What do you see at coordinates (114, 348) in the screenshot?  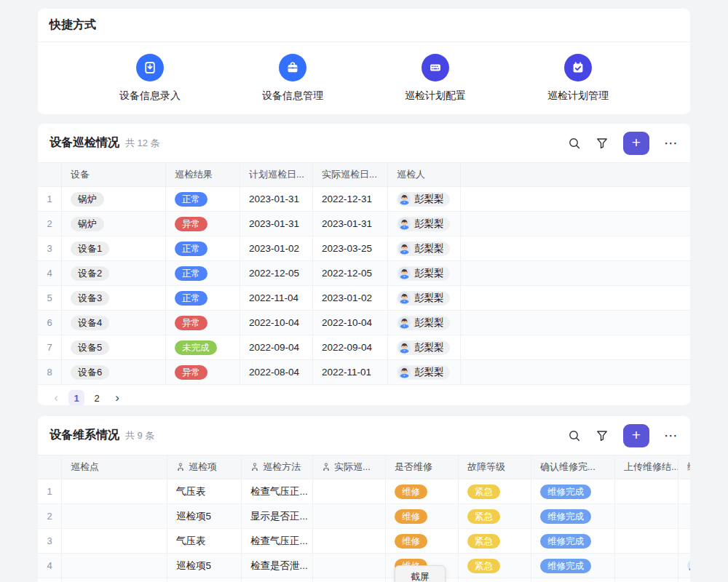 I see `device-cell: 设备5` at bounding box center [114, 348].